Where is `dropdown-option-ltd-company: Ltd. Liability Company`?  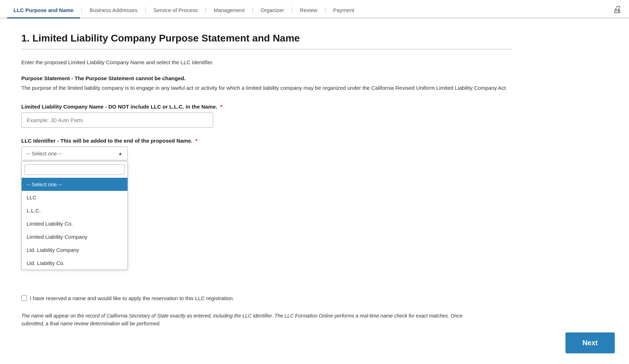 dropdown-option-ltd-company: Ltd. Liability Company is located at coordinates (75, 250).